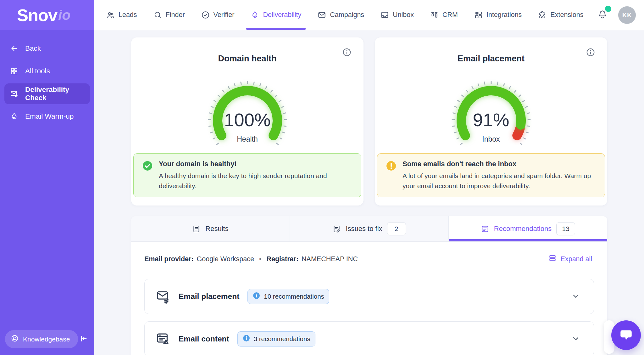 The height and width of the screenshot is (355, 644). What do you see at coordinates (276, 15) in the screenshot?
I see `nav-item-deliverability: Deliverability` at bounding box center [276, 15].